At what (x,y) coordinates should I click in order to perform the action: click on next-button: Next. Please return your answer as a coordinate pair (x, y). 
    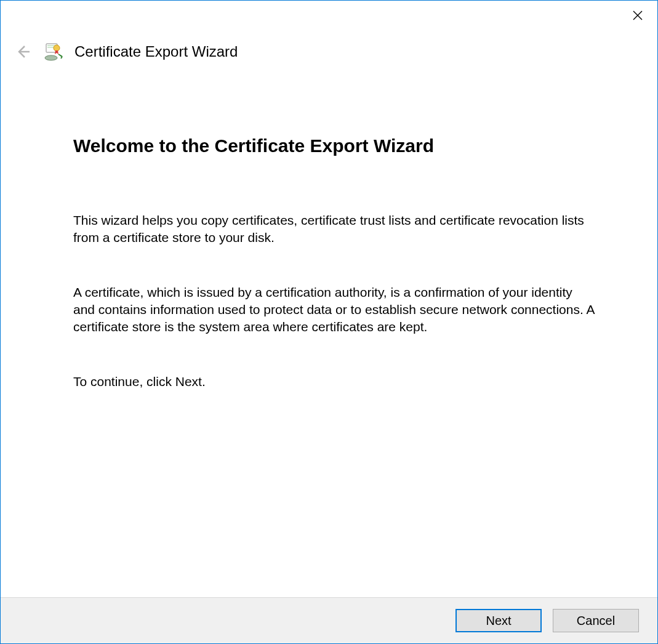
    Looking at the image, I should click on (499, 621).